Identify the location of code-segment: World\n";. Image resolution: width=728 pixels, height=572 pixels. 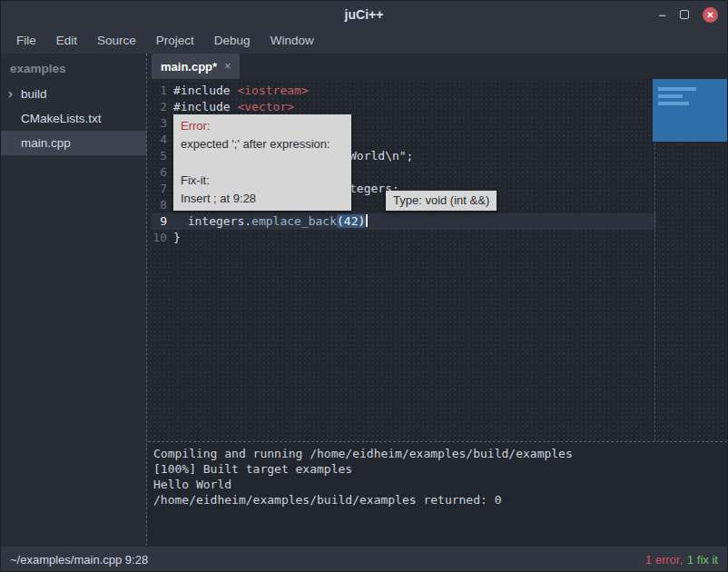
(381, 156).